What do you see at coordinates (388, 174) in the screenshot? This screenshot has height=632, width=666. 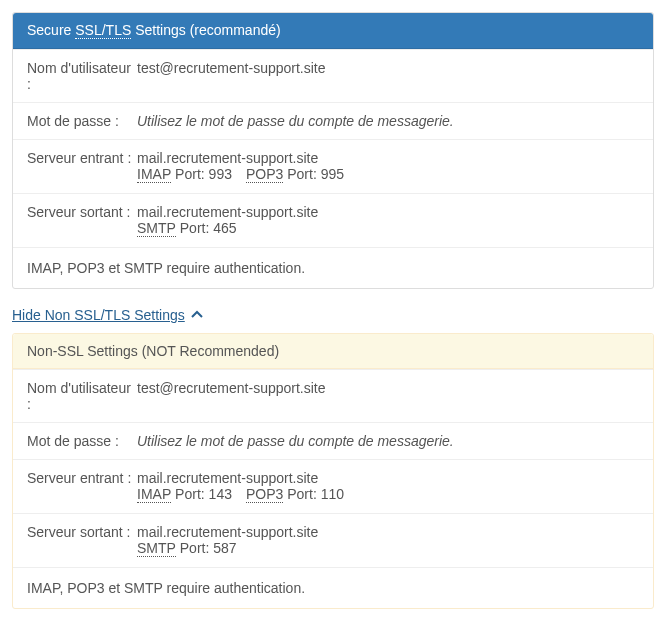 I see `incoming-ports: IMAP Port: 993POP3 Port: 995` at bounding box center [388, 174].